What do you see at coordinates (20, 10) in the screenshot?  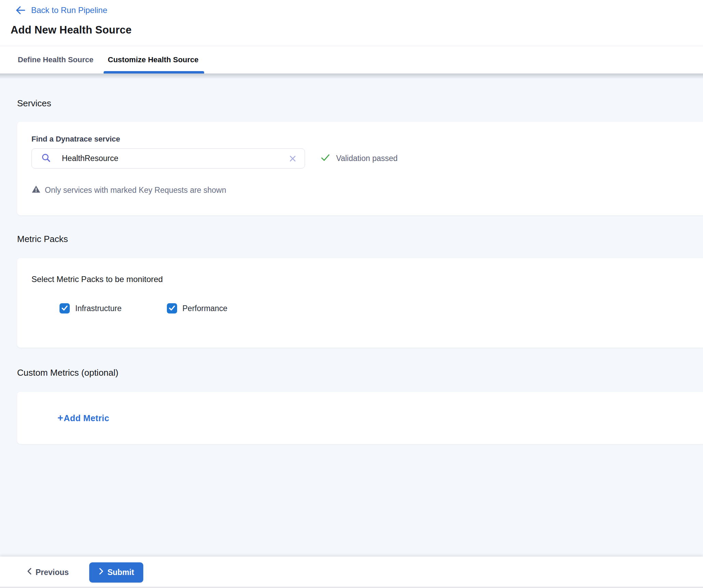 I see `arrow-left-icon` at bounding box center [20, 10].